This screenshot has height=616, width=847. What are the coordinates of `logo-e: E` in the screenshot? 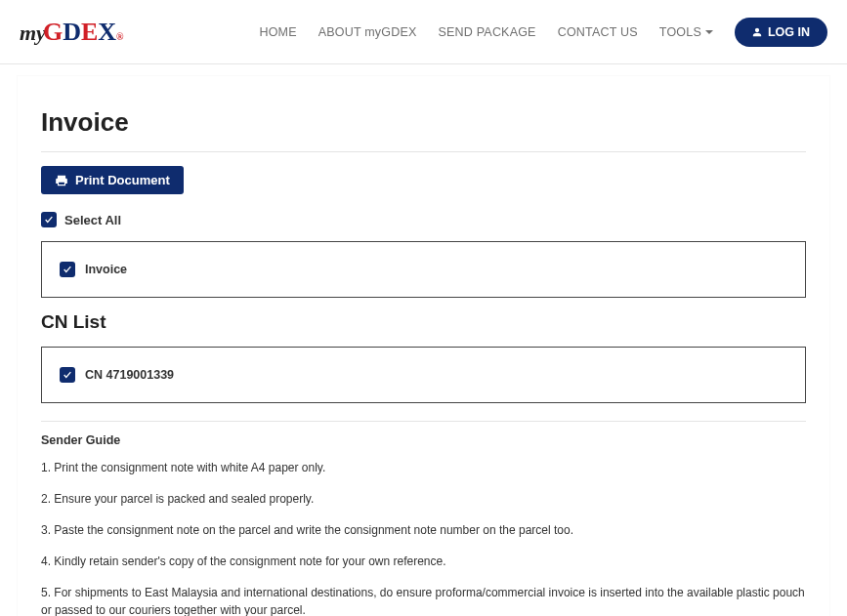 It's located at (90, 32).